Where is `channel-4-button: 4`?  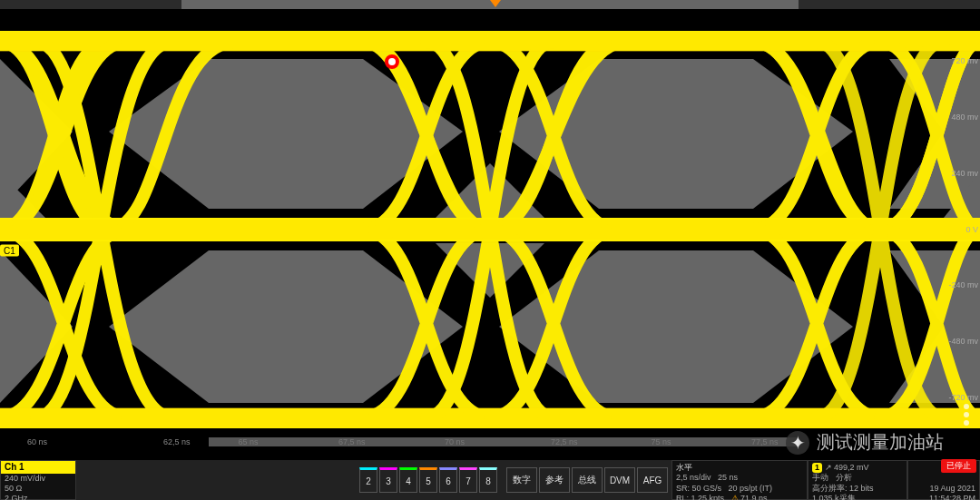 channel-4-button: 4 is located at coordinates (408, 480).